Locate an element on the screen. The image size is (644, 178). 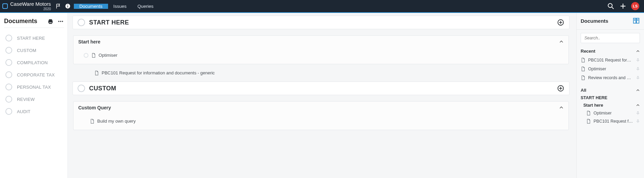
recent-item: Optimiser is located at coordinates (610, 69).